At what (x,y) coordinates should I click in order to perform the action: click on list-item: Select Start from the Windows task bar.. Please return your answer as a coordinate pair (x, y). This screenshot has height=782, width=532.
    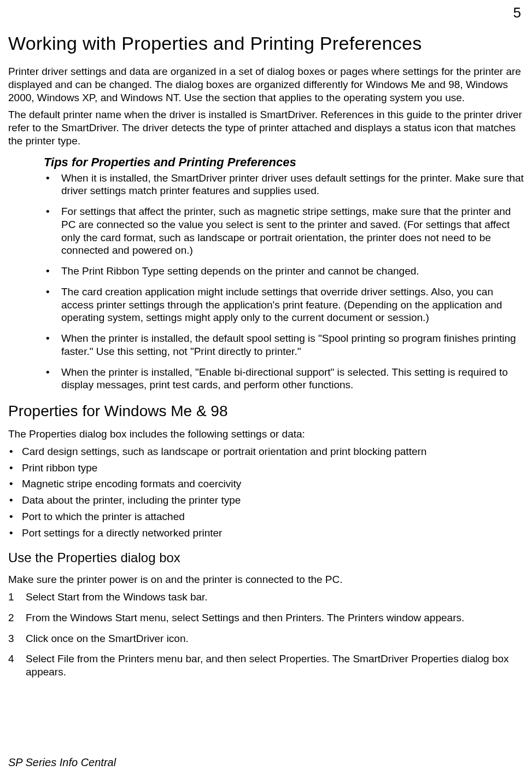
    Looking at the image, I should click on (266, 597).